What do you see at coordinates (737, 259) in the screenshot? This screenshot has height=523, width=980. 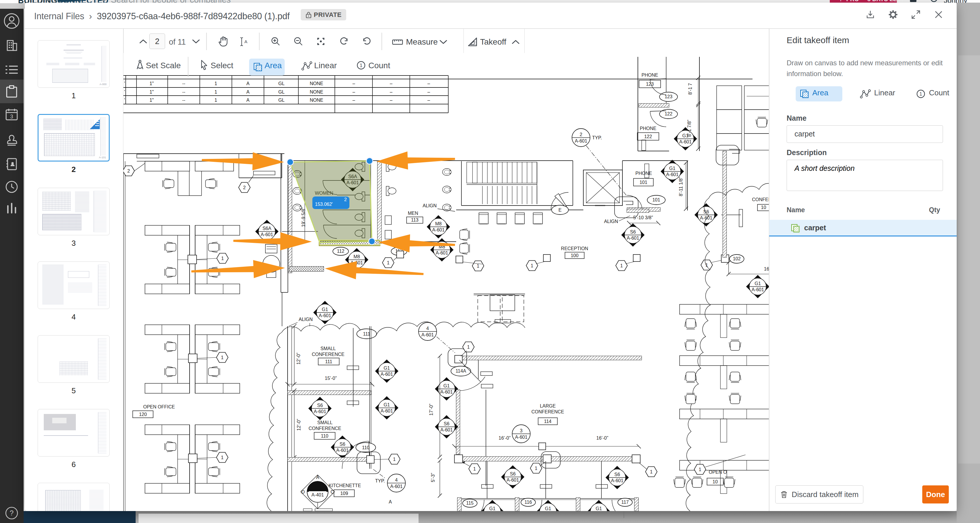 I see `svg-text: 102` at bounding box center [737, 259].